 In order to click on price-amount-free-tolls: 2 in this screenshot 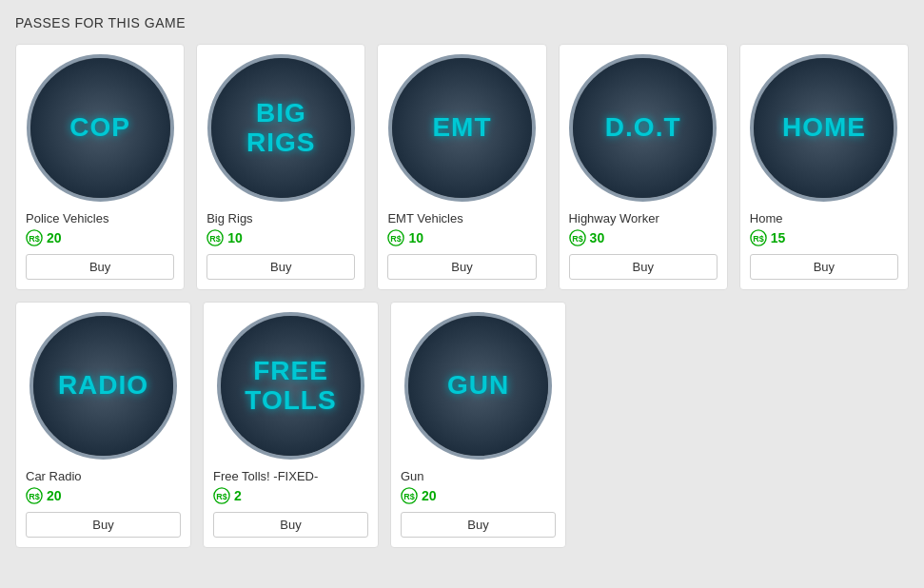, I will do `click(238, 496)`.